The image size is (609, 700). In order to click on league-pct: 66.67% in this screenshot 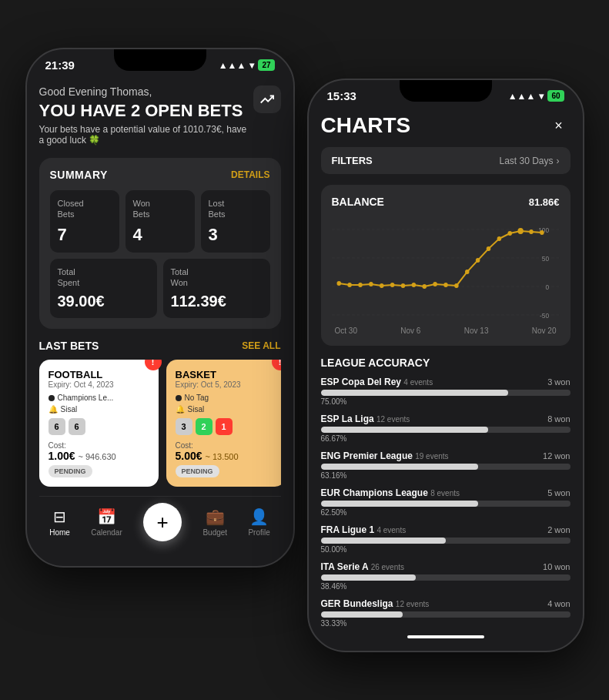, I will do `click(446, 439)`.